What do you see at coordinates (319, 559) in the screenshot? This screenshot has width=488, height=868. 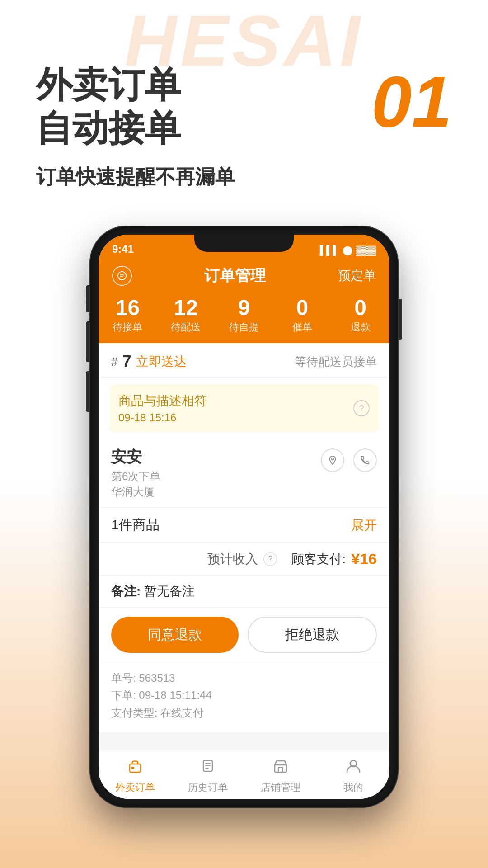 I see `customer-pay-label: 顾客支付:` at bounding box center [319, 559].